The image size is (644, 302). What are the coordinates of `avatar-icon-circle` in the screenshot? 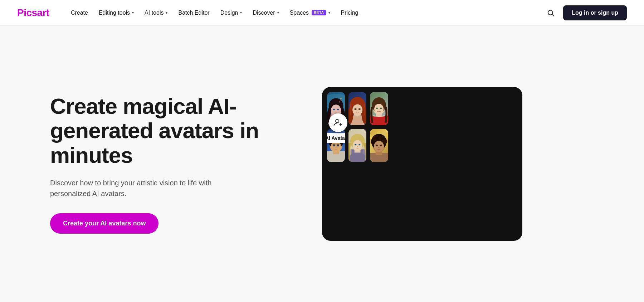 It's located at (338, 123).